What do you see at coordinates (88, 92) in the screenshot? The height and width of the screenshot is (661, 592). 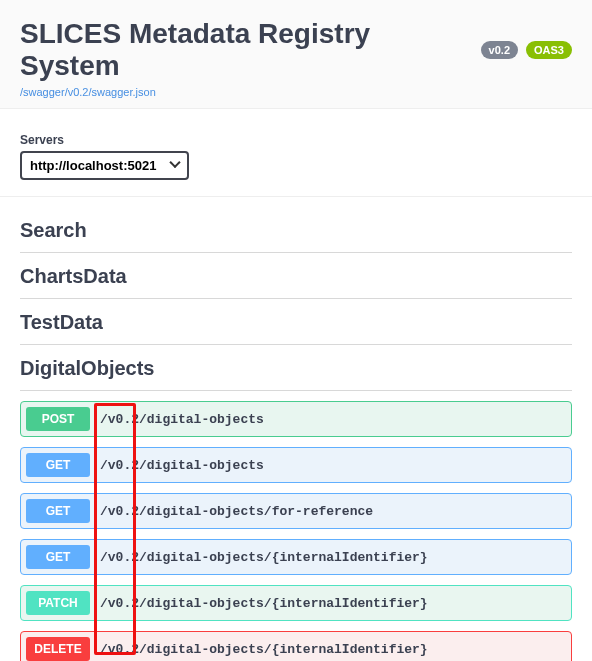 I see `spec-link: /swagger/v0.2/swagger.json` at bounding box center [88, 92].